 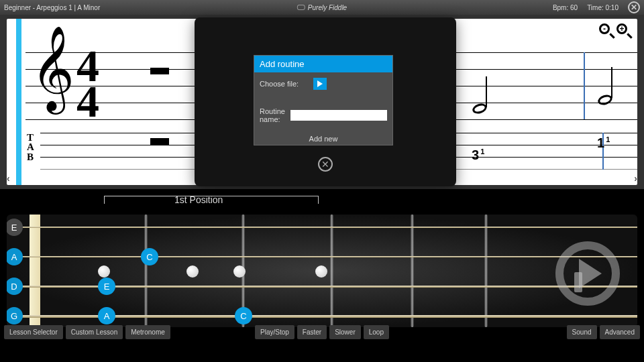 What do you see at coordinates (322, 7) in the screenshot?
I see `topbar: Beginner - Arpeggios 1 | A Minor Purely …` at bounding box center [322, 7].